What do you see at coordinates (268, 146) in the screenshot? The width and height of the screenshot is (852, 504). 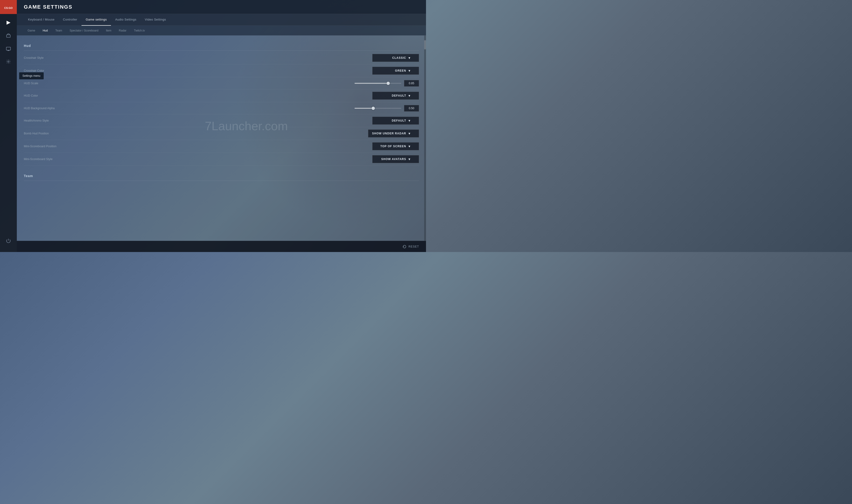 I see `miniscoreboard-position-control: TOP OF SCREEN ▾` at bounding box center [268, 146].